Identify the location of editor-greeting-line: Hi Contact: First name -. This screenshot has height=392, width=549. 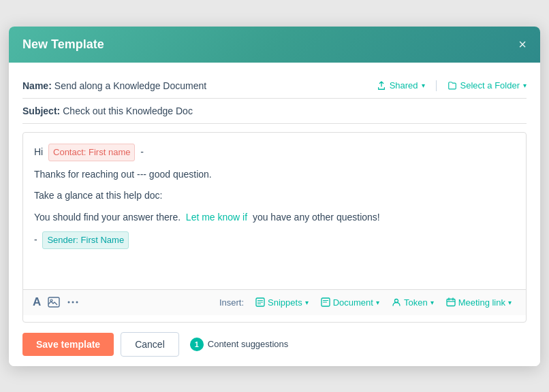
(274, 152).